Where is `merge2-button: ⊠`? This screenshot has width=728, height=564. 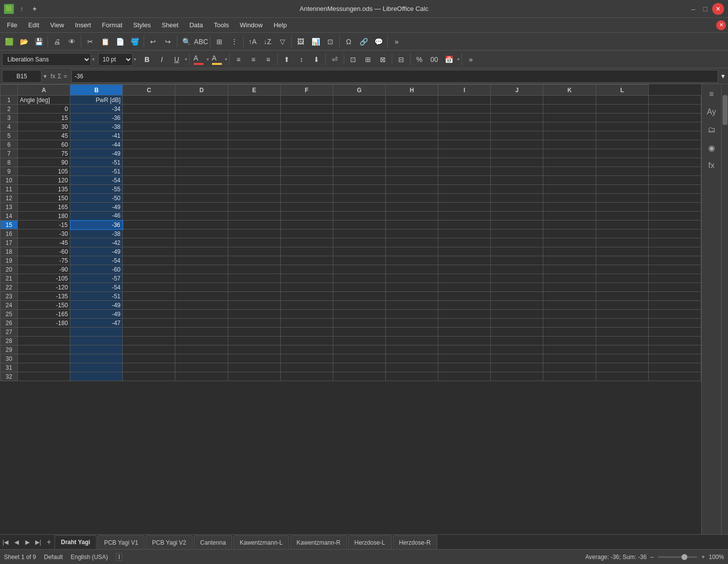
merge2-button: ⊠ is located at coordinates (383, 59).